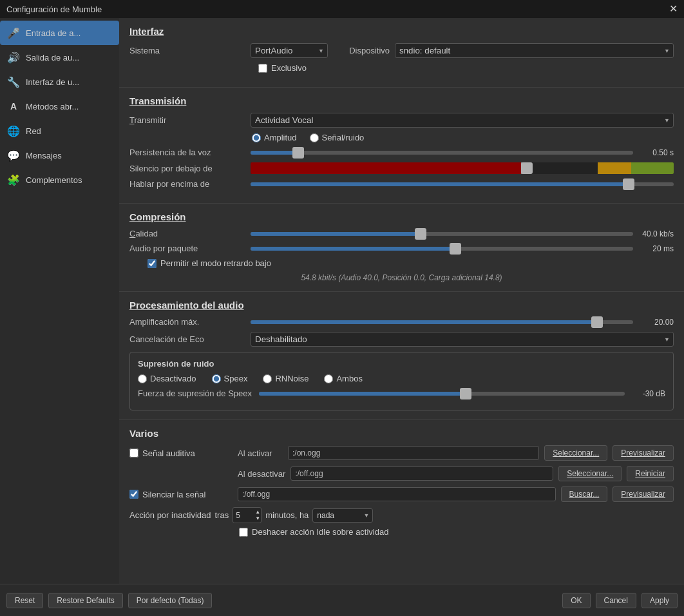  I want to click on minutos-input, so click(245, 515).